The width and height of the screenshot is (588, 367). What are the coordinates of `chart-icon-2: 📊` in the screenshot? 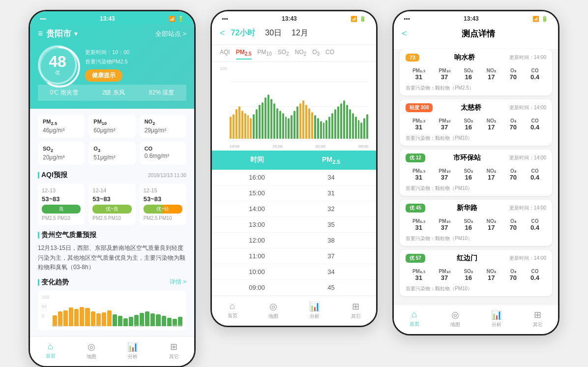 It's located at (315, 306).